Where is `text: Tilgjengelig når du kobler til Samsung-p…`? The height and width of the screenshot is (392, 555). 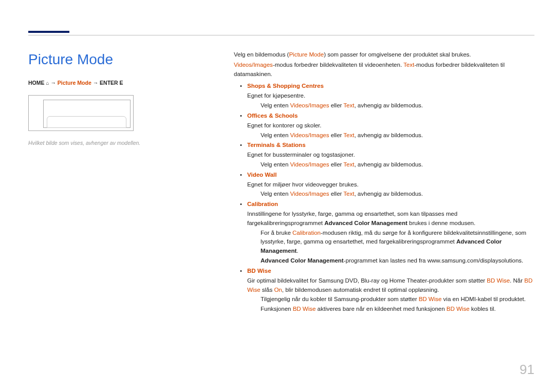
text: Tilgjengelig når du kobler til Samsung-p… is located at coordinates (340, 299).